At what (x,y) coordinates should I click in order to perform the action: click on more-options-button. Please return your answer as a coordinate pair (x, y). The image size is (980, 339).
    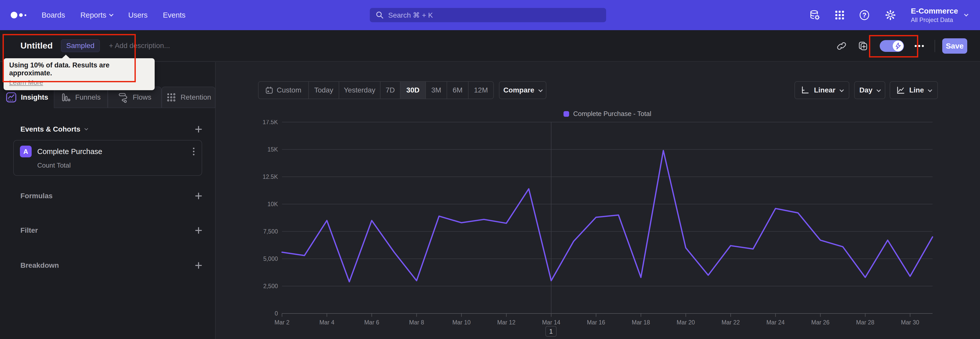
    Looking at the image, I should click on (919, 46).